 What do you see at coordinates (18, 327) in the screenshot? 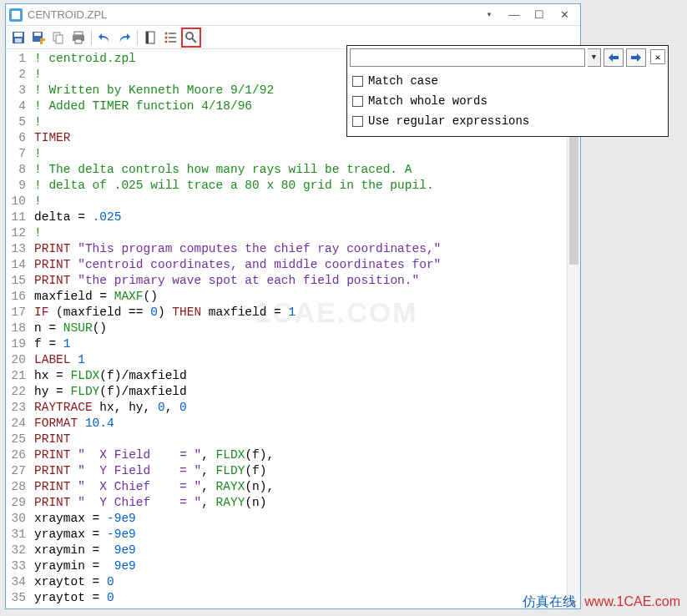
I see `line-gutter: 1234567891011121314151617181920212223242…` at bounding box center [18, 327].